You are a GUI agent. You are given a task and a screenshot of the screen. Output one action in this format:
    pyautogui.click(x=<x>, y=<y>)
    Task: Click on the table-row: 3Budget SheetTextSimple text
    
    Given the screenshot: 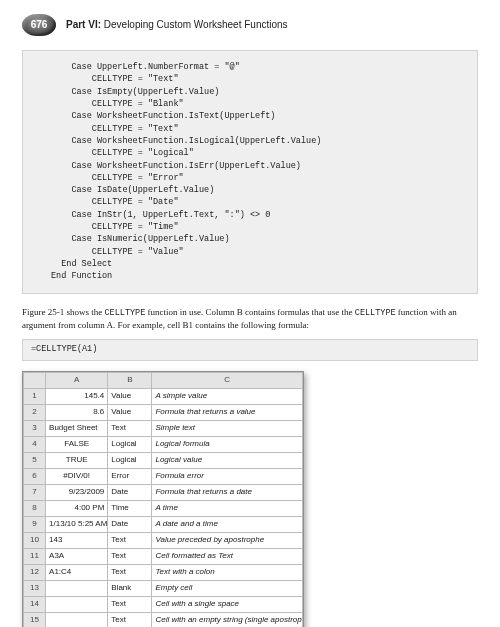 What is the action you would take?
    pyautogui.click(x=164, y=428)
    